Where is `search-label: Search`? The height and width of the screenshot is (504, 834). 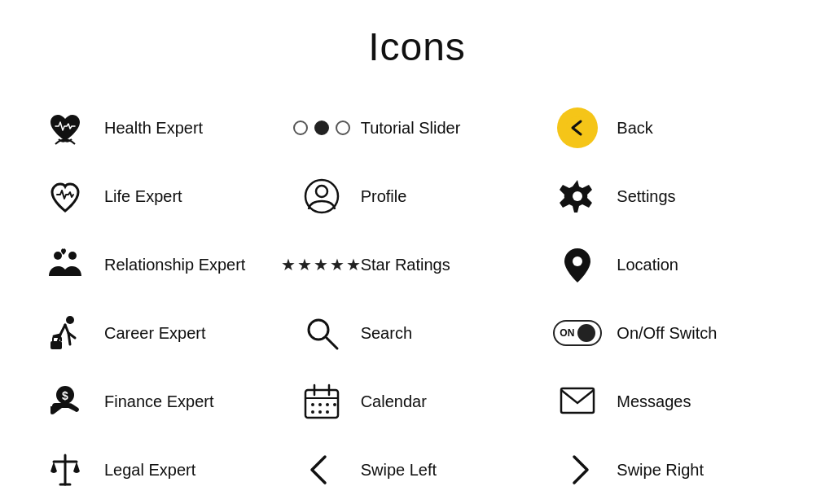 search-label: Search is located at coordinates (386, 334).